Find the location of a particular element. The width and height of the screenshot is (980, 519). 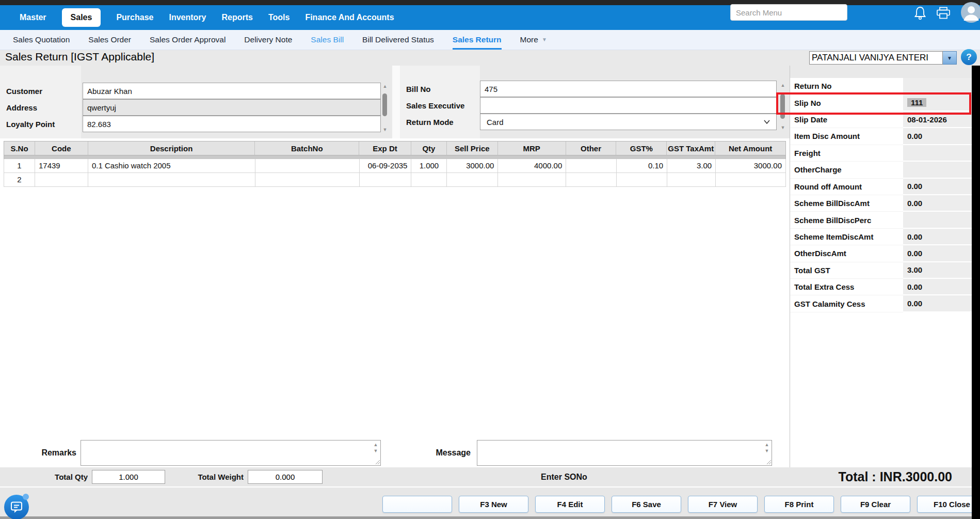

tab-label: Sales Quotation is located at coordinates (41, 40).